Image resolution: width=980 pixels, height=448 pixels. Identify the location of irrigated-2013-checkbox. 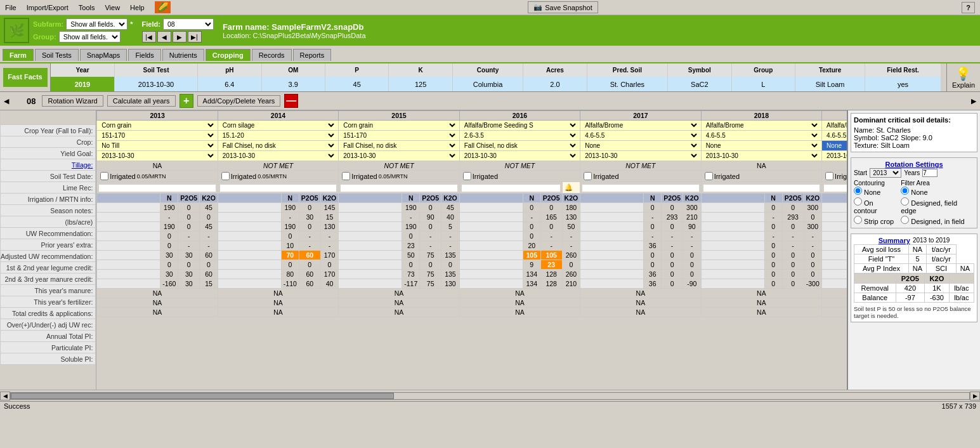
(104, 176).